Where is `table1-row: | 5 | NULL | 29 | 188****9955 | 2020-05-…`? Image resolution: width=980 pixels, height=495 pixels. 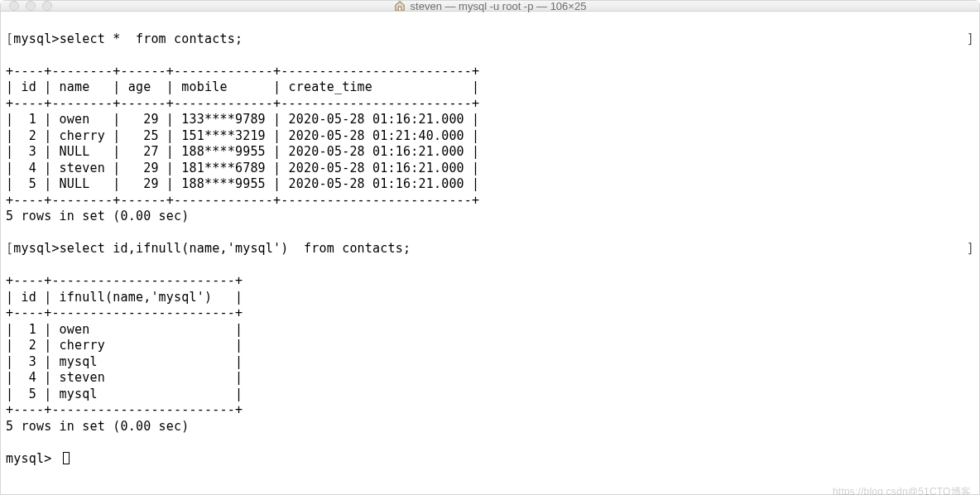
table1-row: | 5 | NULL | 29 | 188****9955 | 2020-05-… is located at coordinates (243, 184).